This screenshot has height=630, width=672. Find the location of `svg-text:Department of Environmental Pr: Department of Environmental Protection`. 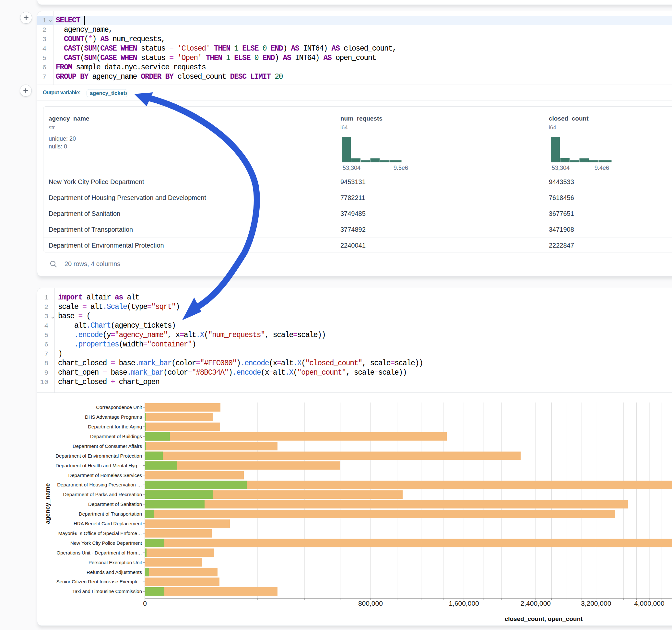

svg-text:Department of Environmental Pr: Department of Environmental Protection is located at coordinates (99, 456).